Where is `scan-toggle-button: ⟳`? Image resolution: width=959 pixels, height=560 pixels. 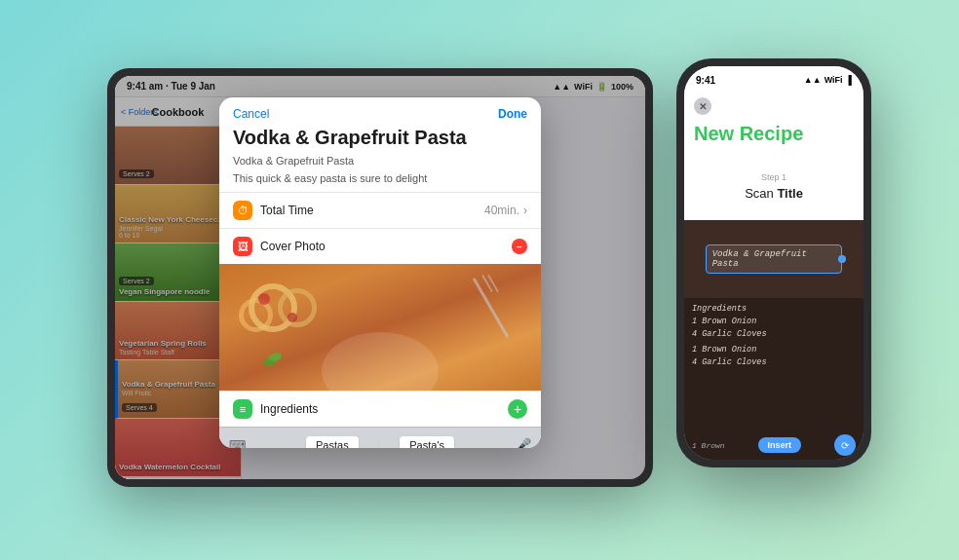 scan-toggle-button: ⟳ is located at coordinates (845, 445).